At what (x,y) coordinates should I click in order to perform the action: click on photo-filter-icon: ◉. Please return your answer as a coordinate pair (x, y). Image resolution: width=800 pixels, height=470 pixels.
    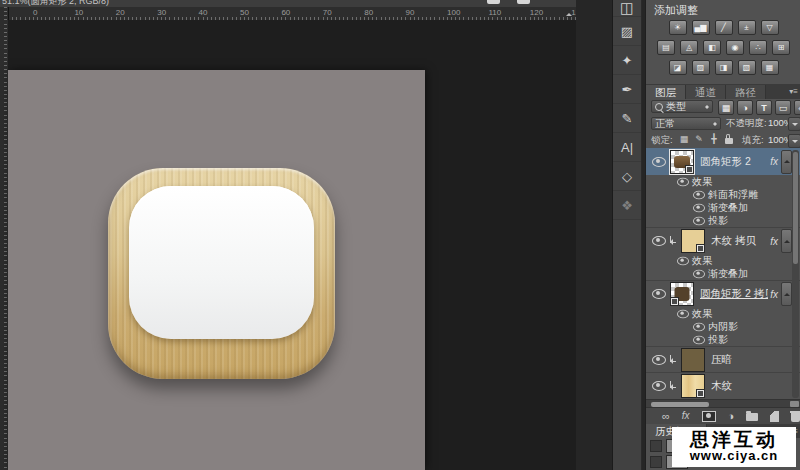
    Looking at the image, I should click on (735, 48).